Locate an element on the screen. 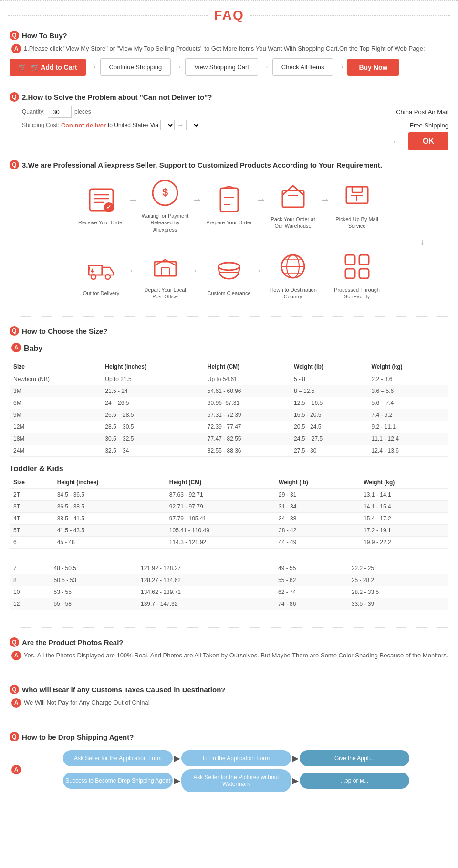  table-row: 6M24 – 26.560.96- 67.3112.5 – 16.55.6 – … is located at coordinates (229, 403).